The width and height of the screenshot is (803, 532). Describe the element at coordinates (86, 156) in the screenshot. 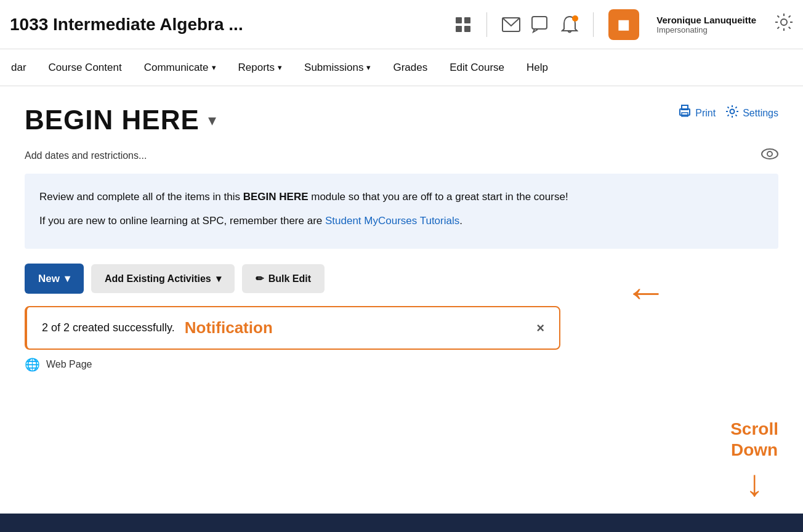

I see `dates-text: Add dates and restrictions...` at that location.